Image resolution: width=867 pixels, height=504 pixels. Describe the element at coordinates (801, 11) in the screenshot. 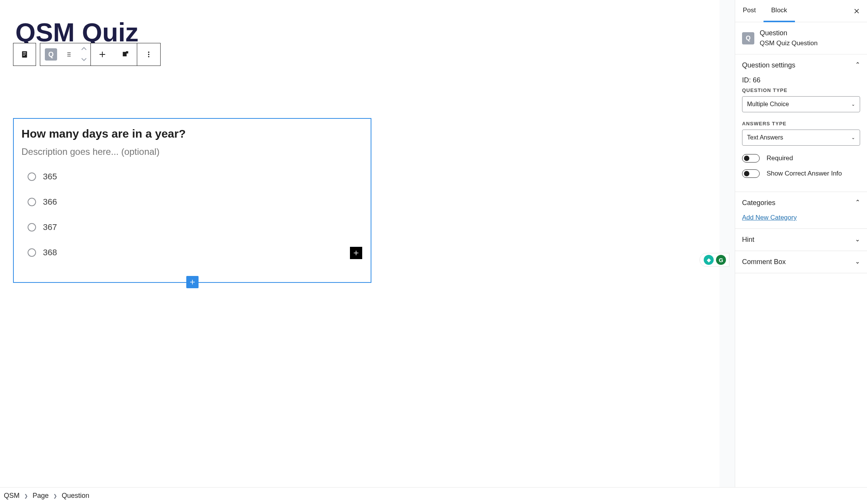

I see `sidebar-tabs: Post Block` at that location.